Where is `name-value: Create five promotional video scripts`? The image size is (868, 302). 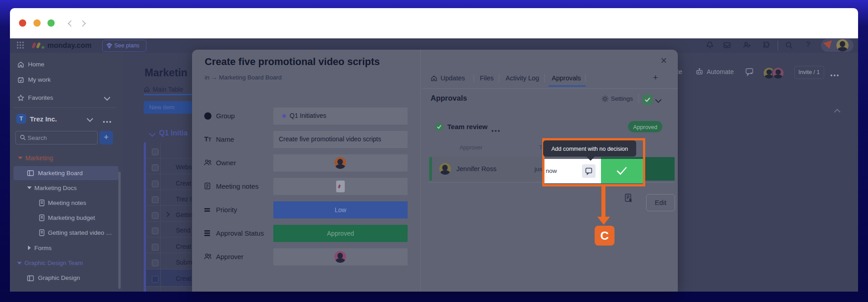 name-value: Create five promotional video scripts is located at coordinates (330, 139).